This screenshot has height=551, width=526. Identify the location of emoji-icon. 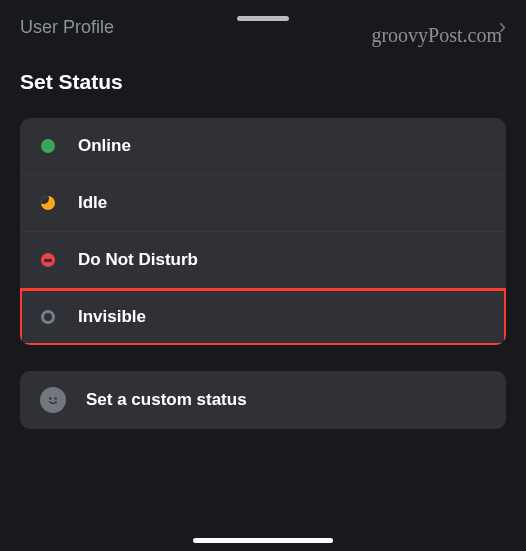
(53, 400).